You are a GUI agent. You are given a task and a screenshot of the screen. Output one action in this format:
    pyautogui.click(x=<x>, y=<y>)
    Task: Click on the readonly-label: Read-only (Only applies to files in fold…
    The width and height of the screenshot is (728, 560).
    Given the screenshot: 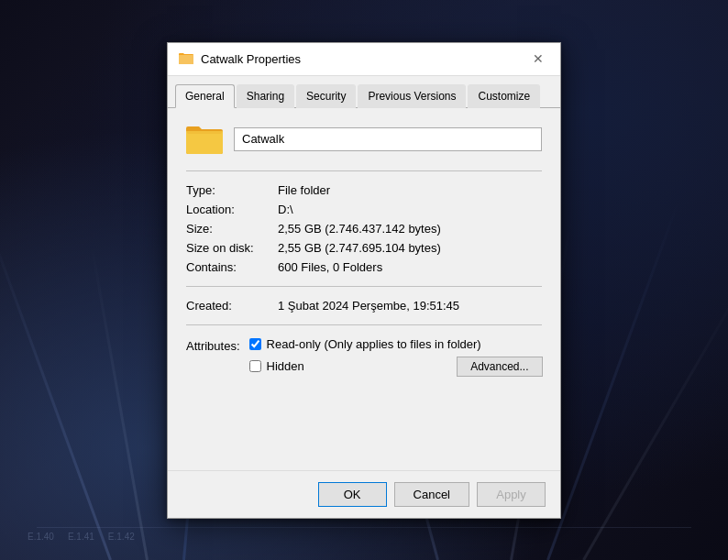 What is the action you would take?
    pyautogui.click(x=374, y=345)
    